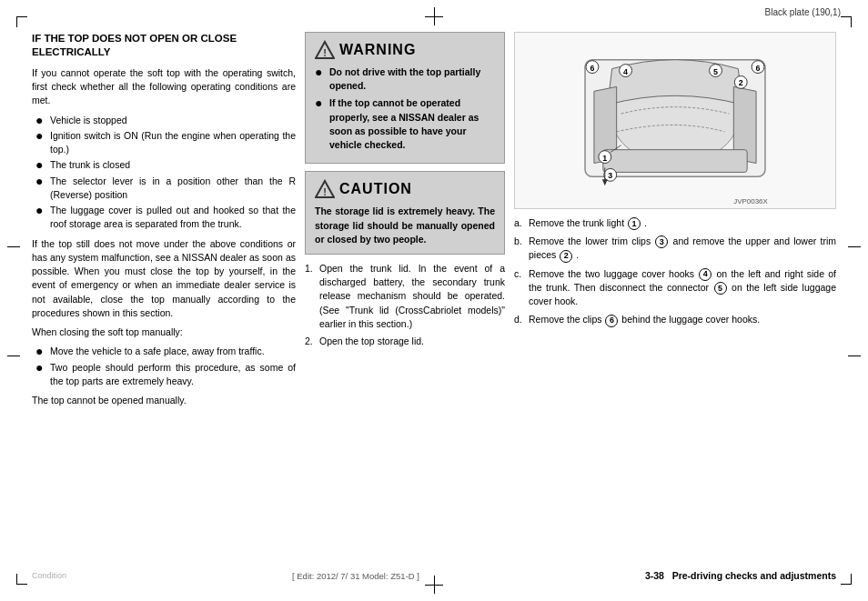 Image resolution: width=868 pixels, height=601 pixels. What do you see at coordinates (661, 242) in the screenshot?
I see `circle-num-3: 3` at bounding box center [661, 242].